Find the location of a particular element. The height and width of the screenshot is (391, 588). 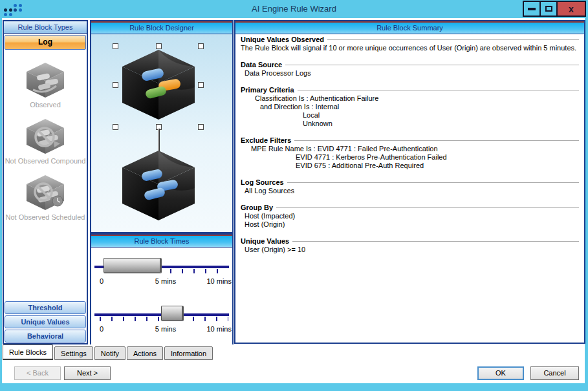

selection-handle-top-left is located at coordinates (115, 47).